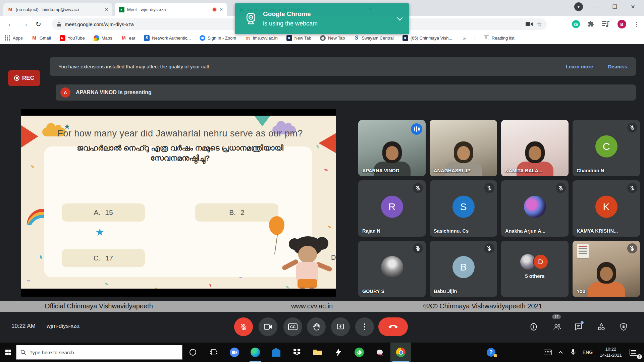  Describe the element at coordinates (557, 327) in the screenshot. I see `people-icon` at that location.